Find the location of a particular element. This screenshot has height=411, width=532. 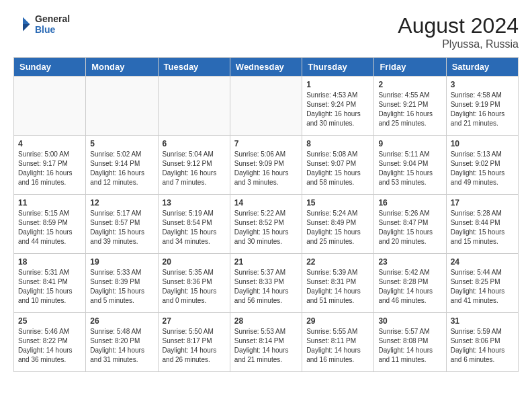

calendar-week-row: 11Sunrise: 5:15 AMSunset: 8:59 PMDayligh… is located at coordinates (266, 224).